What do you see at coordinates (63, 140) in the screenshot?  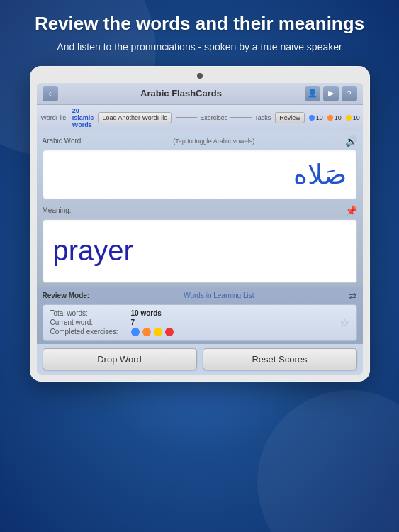 I see `arabic-label: Arabic Word:` at bounding box center [63, 140].